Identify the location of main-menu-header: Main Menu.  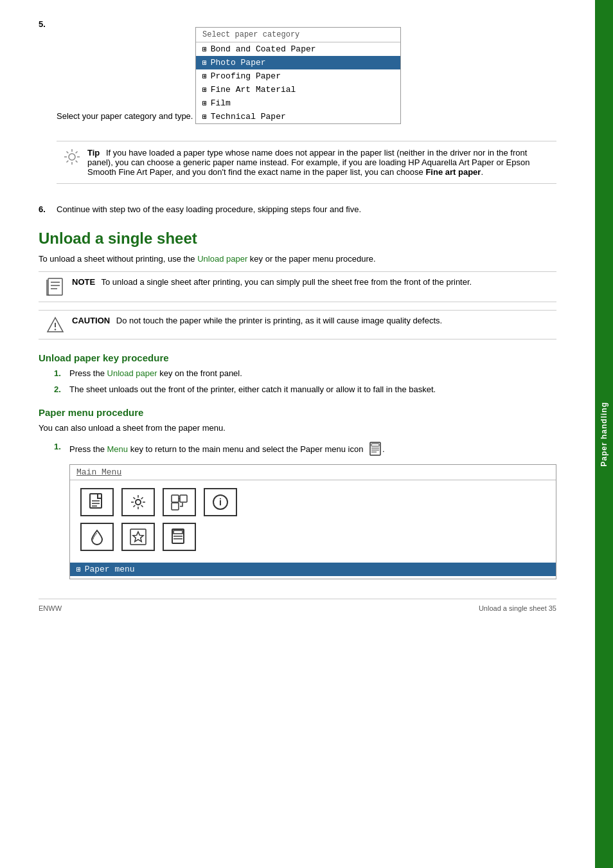
(313, 473).